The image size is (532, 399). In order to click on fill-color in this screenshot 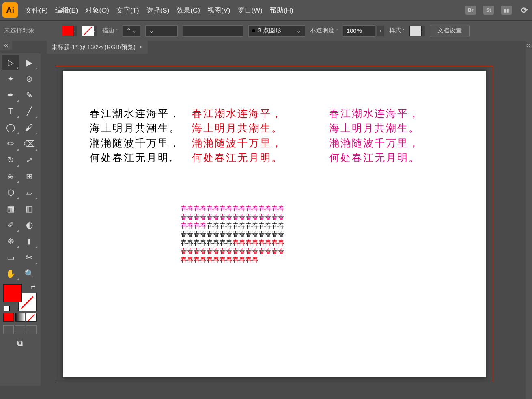, I will do `click(13, 293)`.